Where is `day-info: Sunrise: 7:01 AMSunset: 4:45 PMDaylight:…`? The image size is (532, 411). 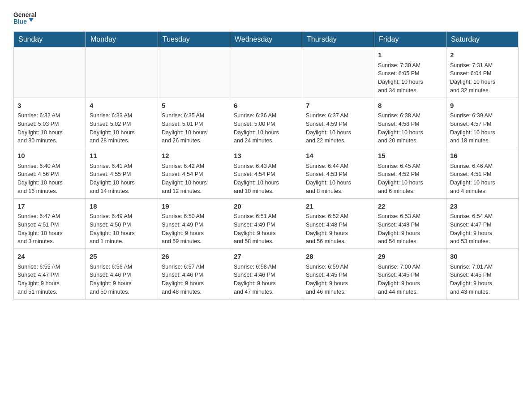 day-info: Sunrise: 7:01 AMSunset: 4:45 PMDaylight:… is located at coordinates (482, 279).